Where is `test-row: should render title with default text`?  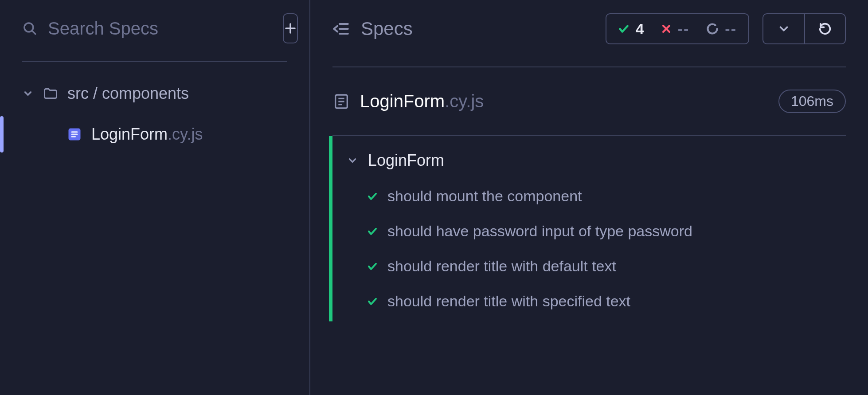 test-row: should render title with default text is located at coordinates (589, 266).